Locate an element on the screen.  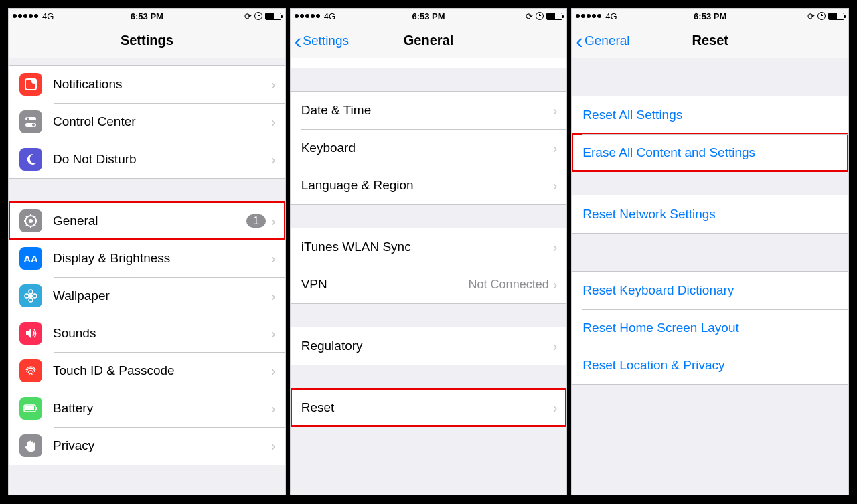
partial-row is located at coordinates (428, 63).